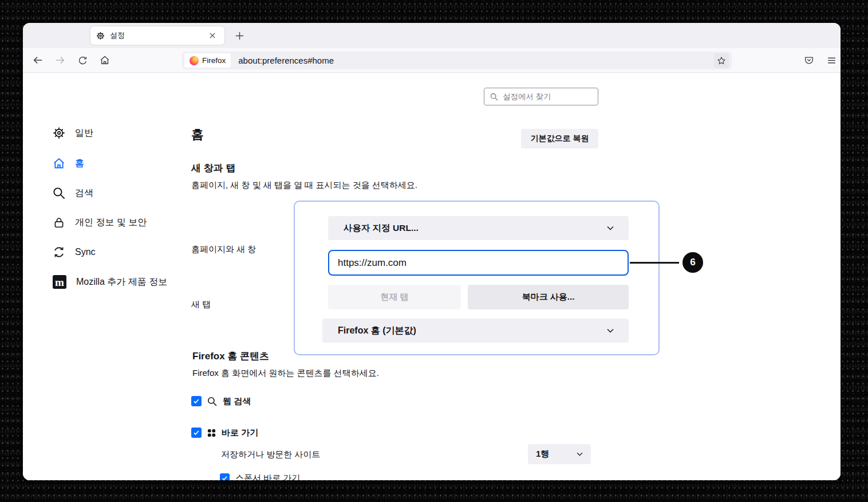 The height and width of the screenshot is (502, 868). Describe the element at coordinates (721, 61) in the screenshot. I see `bookmark-star-icon` at that location.